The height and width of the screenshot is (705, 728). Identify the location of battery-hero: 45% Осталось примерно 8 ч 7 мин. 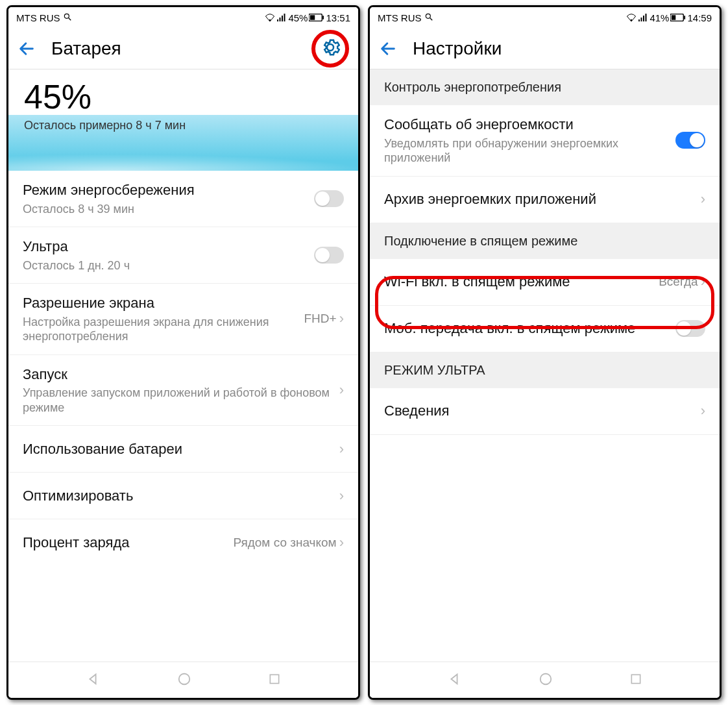
(183, 120).